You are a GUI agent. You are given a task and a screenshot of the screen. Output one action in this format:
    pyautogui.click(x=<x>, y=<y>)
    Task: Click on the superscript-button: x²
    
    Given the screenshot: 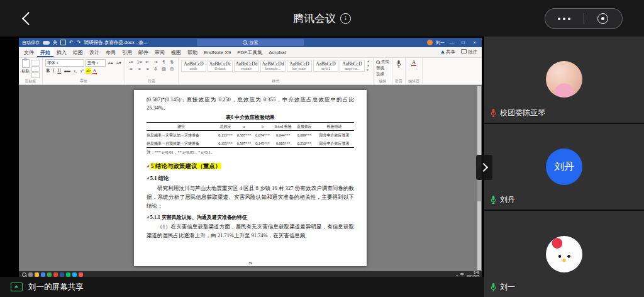 What is the action you would take?
    pyautogui.click(x=82, y=71)
    